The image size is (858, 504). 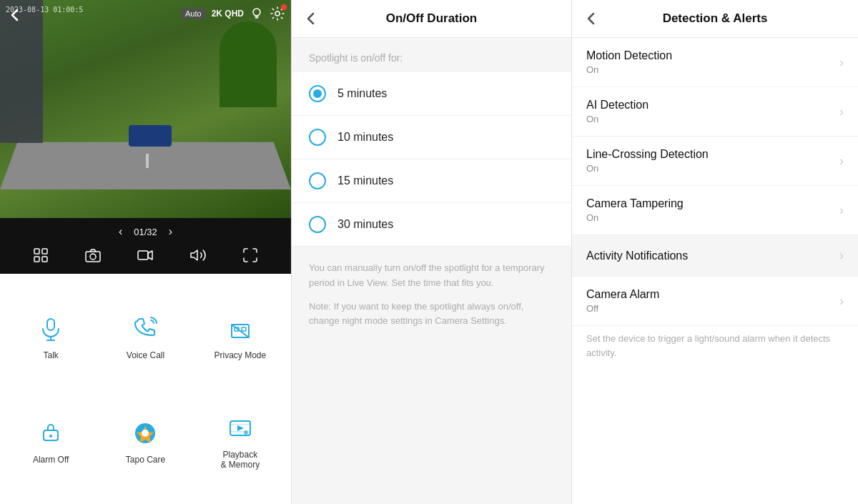 What do you see at coordinates (715, 19) in the screenshot?
I see `right-header: Detection & Alerts` at bounding box center [715, 19].